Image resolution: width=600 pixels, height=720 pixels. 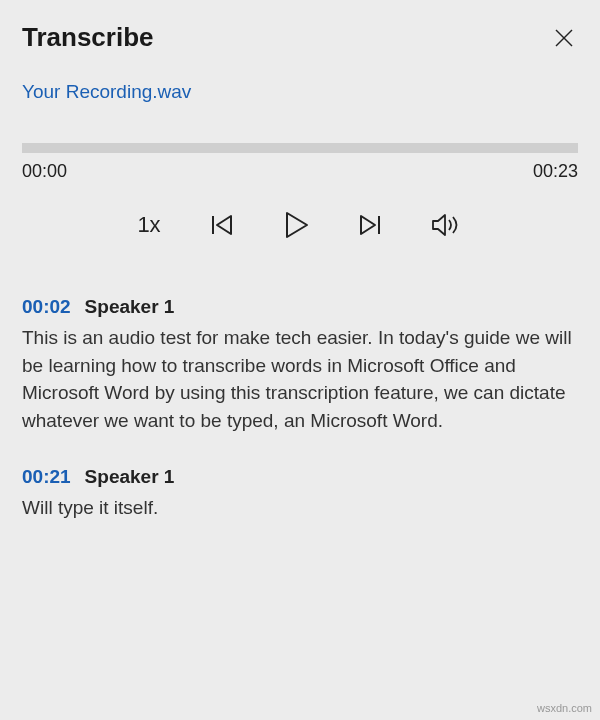 What do you see at coordinates (300, 494) in the screenshot?
I see `transcript-segment: 00:21 Speaker 1 Will type it itself.` at bounding box center [300, 494].